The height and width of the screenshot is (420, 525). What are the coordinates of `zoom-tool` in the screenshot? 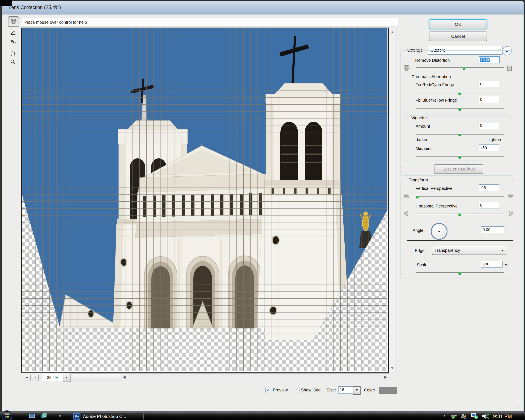 It's located at (13, 62).